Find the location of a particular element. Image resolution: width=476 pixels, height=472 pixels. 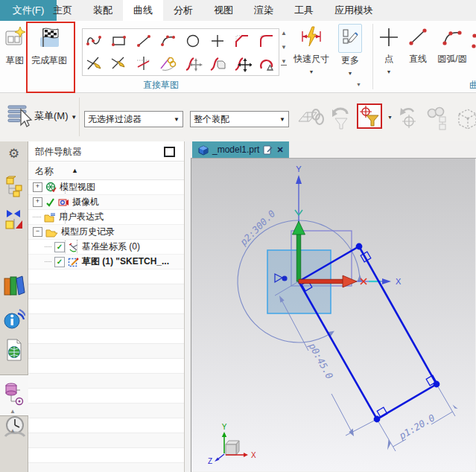

offset-move-curve-icon is located at coordinates (218, 64).